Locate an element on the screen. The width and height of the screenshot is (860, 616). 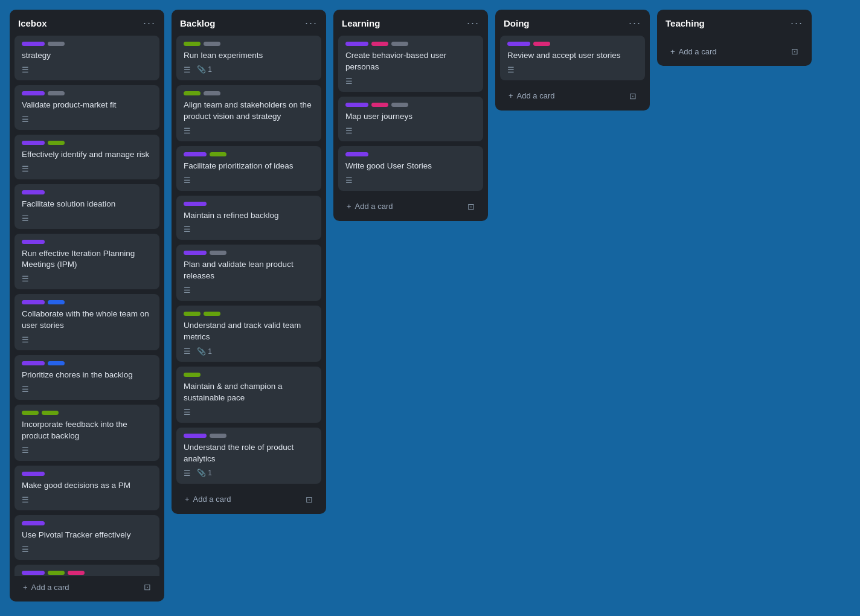
card-title: Maintain a refined backlog is located at coordinates (249, 216).